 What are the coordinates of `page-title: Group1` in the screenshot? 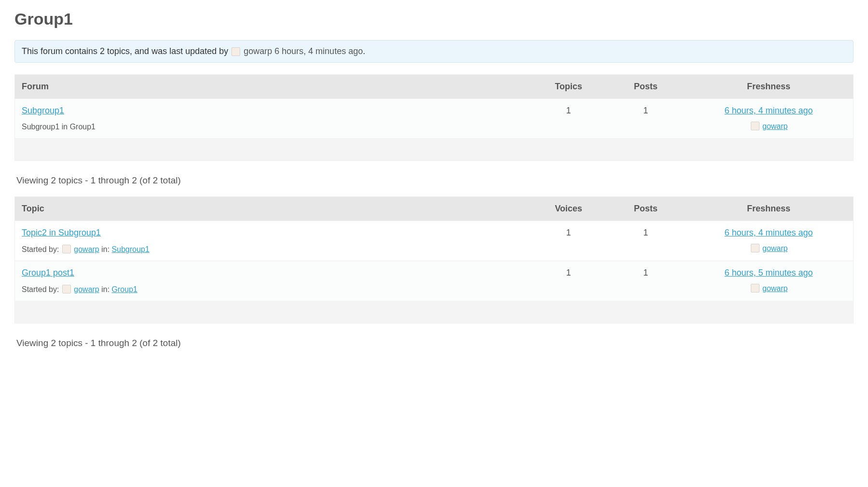 It's located at (434, 19).